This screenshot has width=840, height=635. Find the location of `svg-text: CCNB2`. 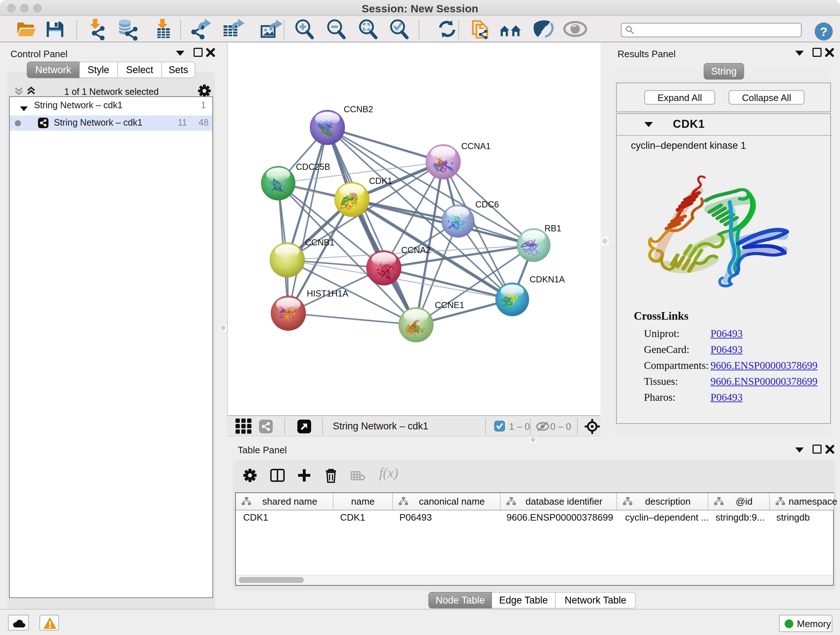

svg-text: CCNB2 is located at coordinates (358, 109).